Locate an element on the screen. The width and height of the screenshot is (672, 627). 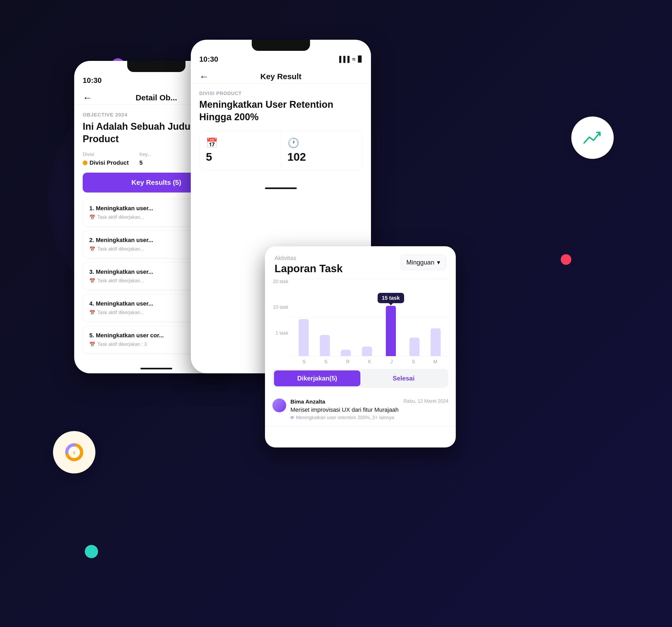
dropdown-label: Mingguan is located at coordinates (421, 262).